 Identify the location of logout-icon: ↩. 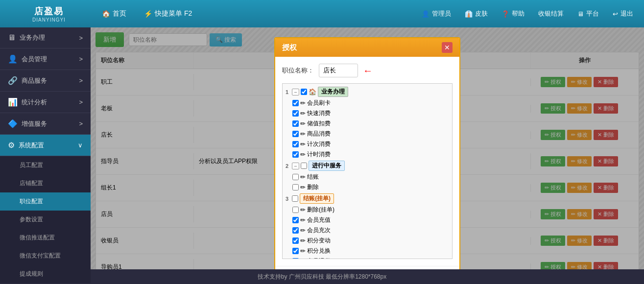
(615, 14).